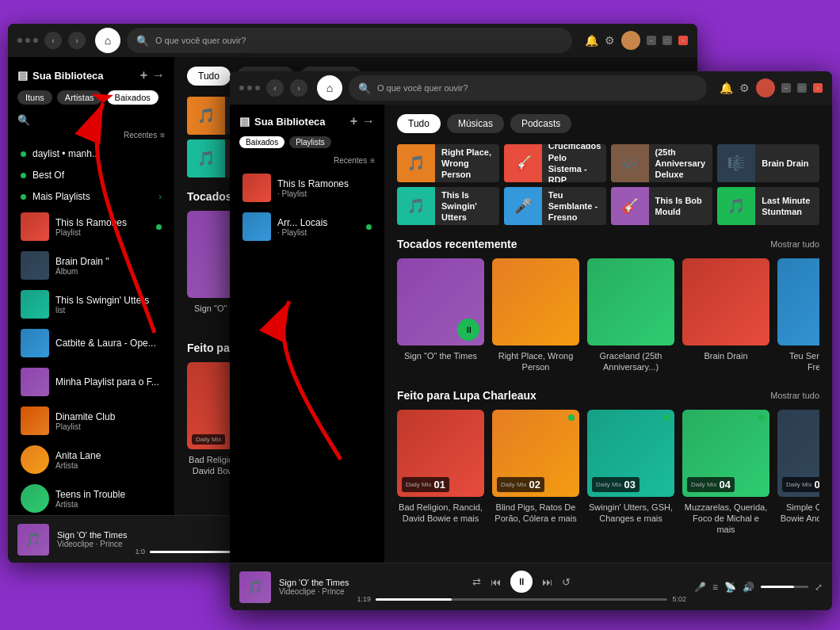 The image size is (840, 630). What do you see at coordinates (91, 460) in the screenshot?
I see `sidebar-item-anita: Anita Lane Artista` at bounding box center [91, 460].